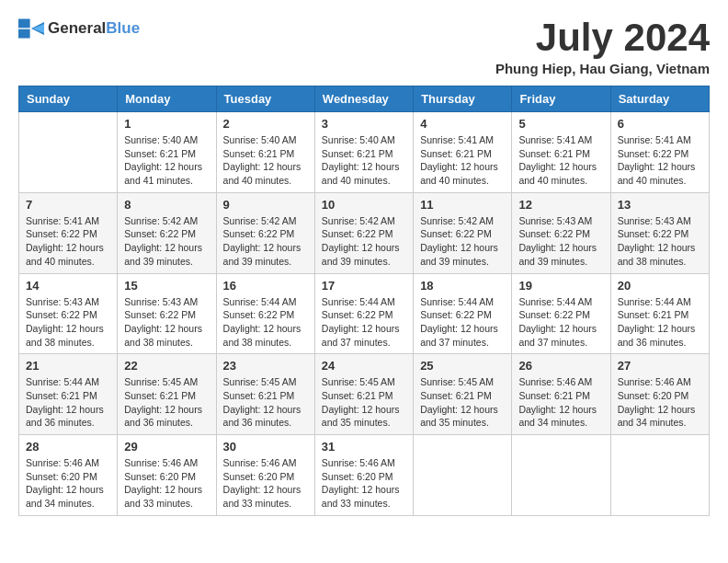 The width and height of the screenshot is (728, 563). Describe the element at coordinates (660, 366) in the screenshot. I see `day-number: 27` at that location.